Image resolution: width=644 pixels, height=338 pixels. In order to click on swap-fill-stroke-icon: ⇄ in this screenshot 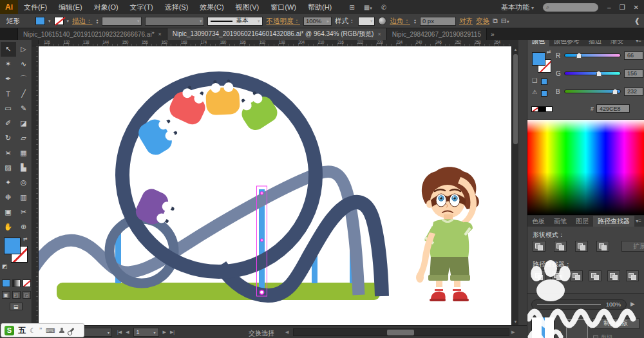, I will do `click(26, 239)`.